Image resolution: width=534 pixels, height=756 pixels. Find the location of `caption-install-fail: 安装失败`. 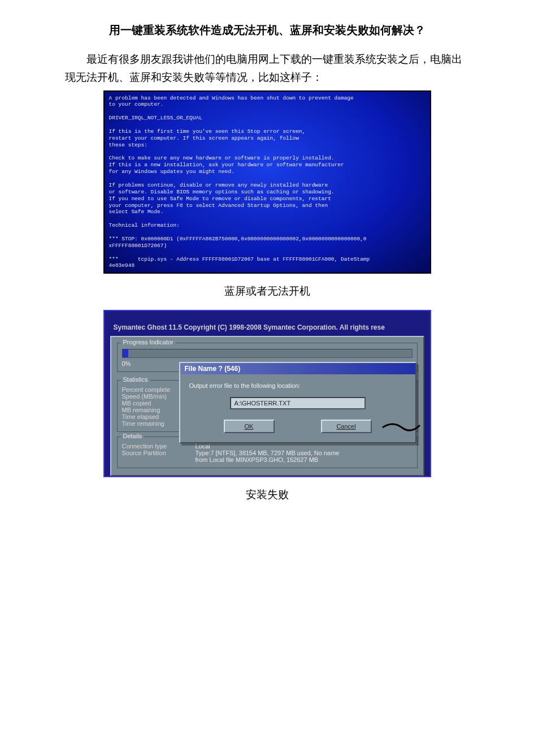

caption-install-fail: 安装失败 is located at coordinates (267, 495).